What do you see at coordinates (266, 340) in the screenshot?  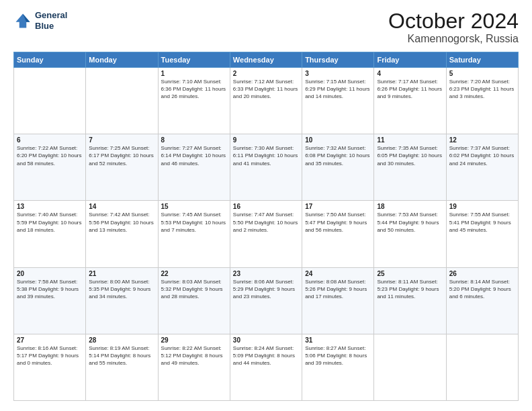 I see `day-number: 30` at bounding box center [266, 340].